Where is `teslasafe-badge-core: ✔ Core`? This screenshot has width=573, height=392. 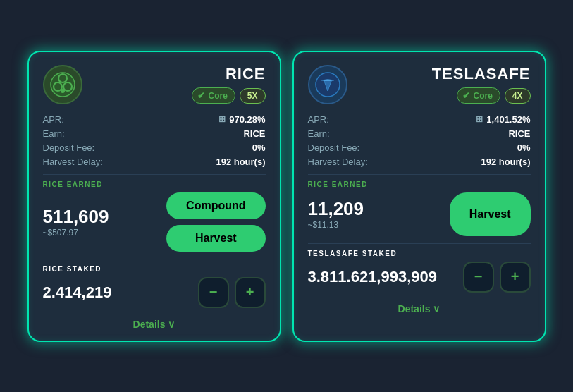
teslasafe-badge-core: ✔ Core is located at coordinates (478, 96).